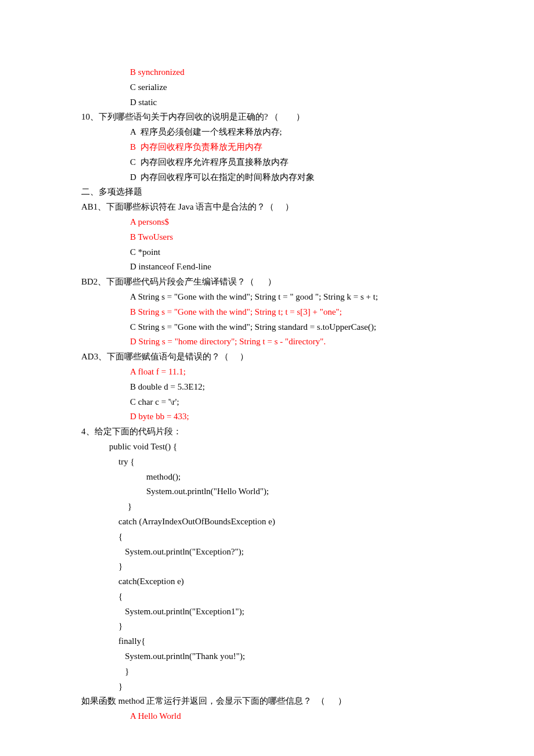  Describe the element at coordinates (267, 312) in the screenshot. I see `bd2-option-b: B String s = "Gone with the wind"; Strin…` at that location.